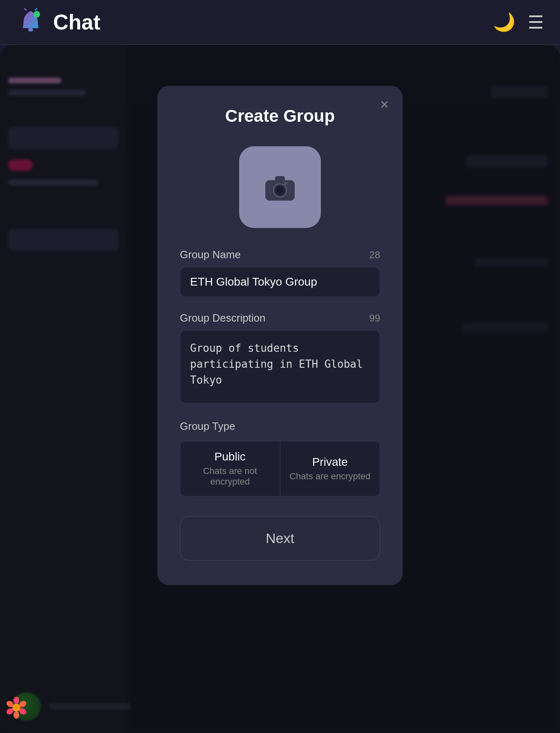  What do you see at coordinates (330, 462) in the screenshot?
I see `type-private-title: Private` at bounding box center [330, 462].